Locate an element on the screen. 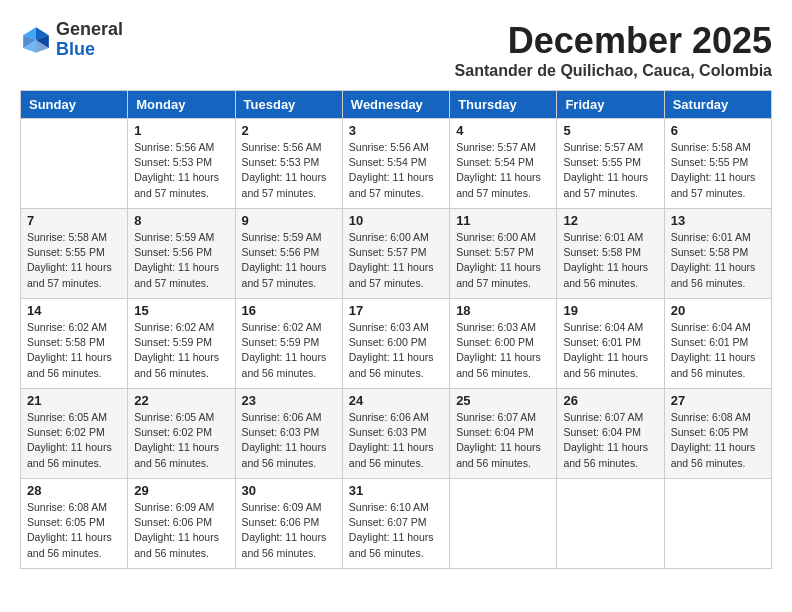  day-number: 30 is located at coordinates (289, 490).